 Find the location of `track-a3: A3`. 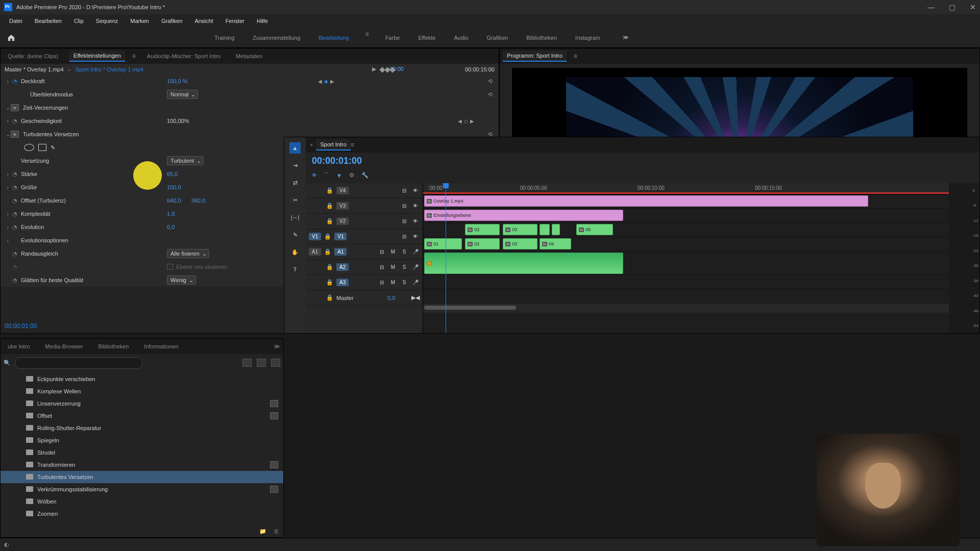

track-a3: A3 is located at coordinates (342, 283).